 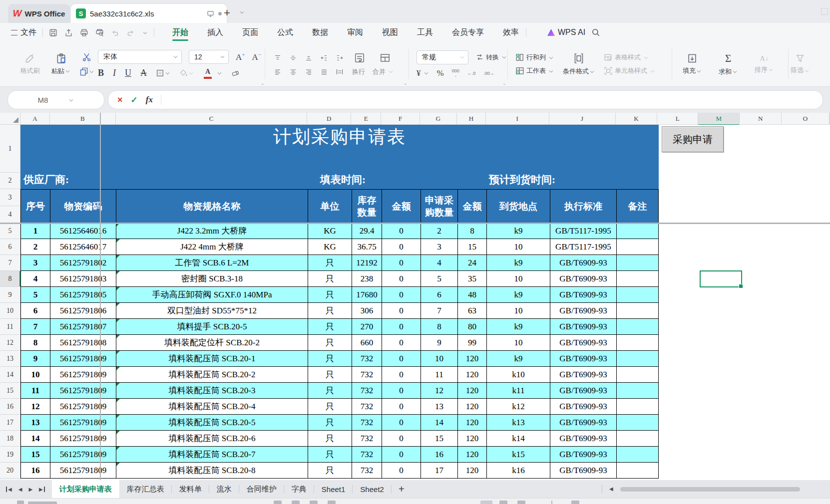 What do you see at coordinates (128, 73) in the screenshot?
I see `underline-button: U` at bounding box center [128, 73].